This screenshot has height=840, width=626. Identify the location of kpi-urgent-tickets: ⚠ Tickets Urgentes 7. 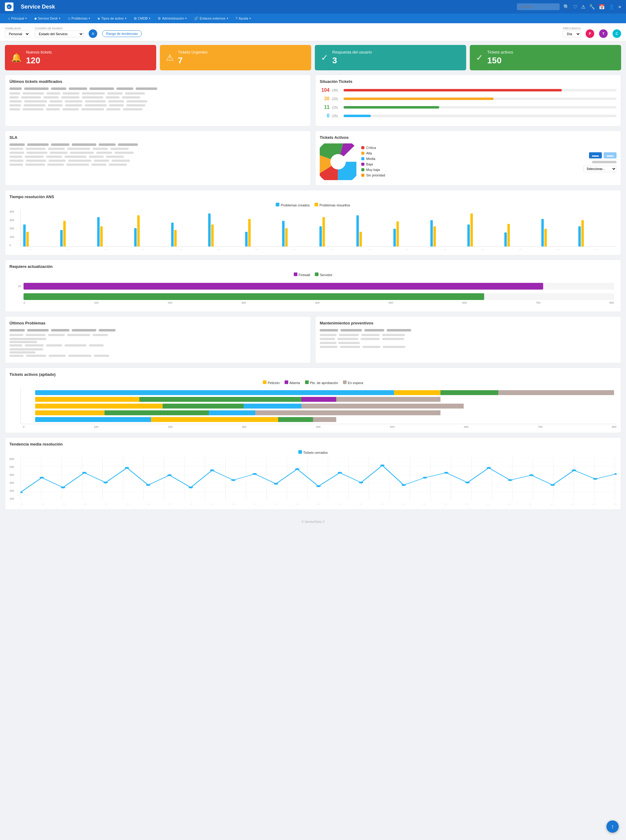
(236, 58).